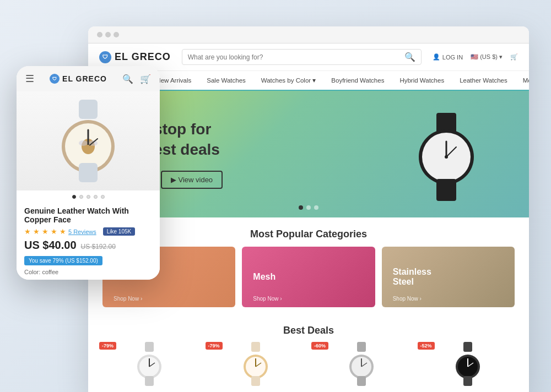 Image resolution: width=551 pixels, height=392 pixels. I want to click on browser-chrome, so click(309, 35).